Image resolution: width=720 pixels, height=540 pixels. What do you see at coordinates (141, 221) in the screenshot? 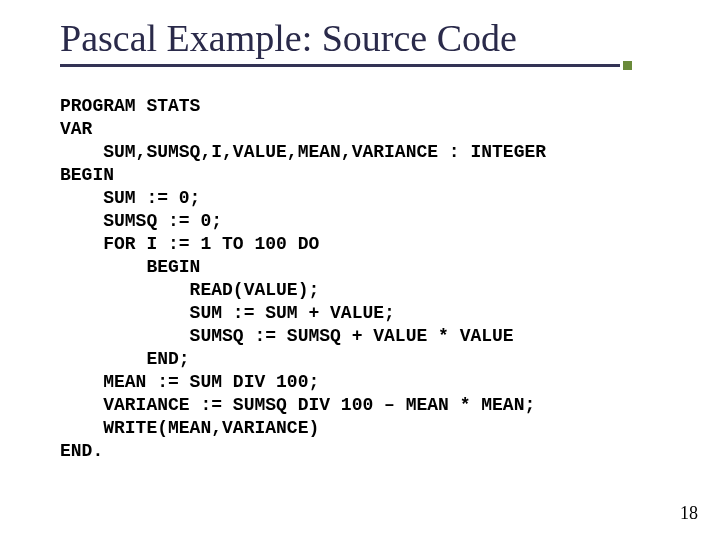
I see `code-line: SUMSQ := 0;` at bounding box center [141, 221].